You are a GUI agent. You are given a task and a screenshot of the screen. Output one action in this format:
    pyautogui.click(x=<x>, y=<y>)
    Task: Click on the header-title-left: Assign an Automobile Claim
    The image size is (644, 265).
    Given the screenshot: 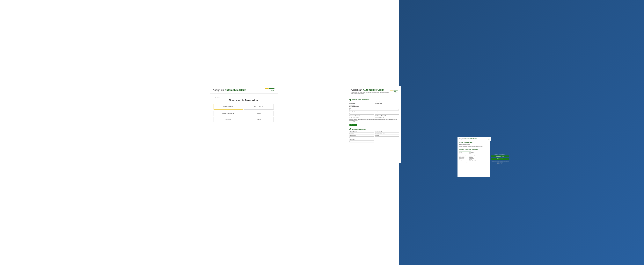 What is the action you would take?
    pyautogui.click(x=230, y=90)
    